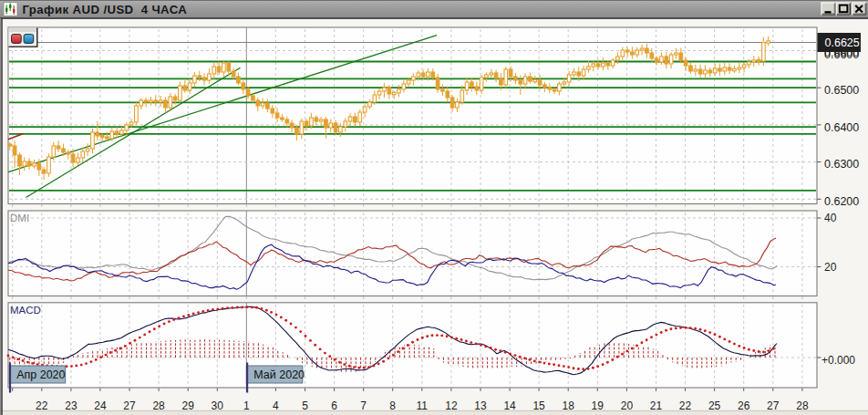 The height and width of the screenshot is (415, 868). I want to click on svg-text: График AUD /USD 4 ЧАСА, so click(106, 9).